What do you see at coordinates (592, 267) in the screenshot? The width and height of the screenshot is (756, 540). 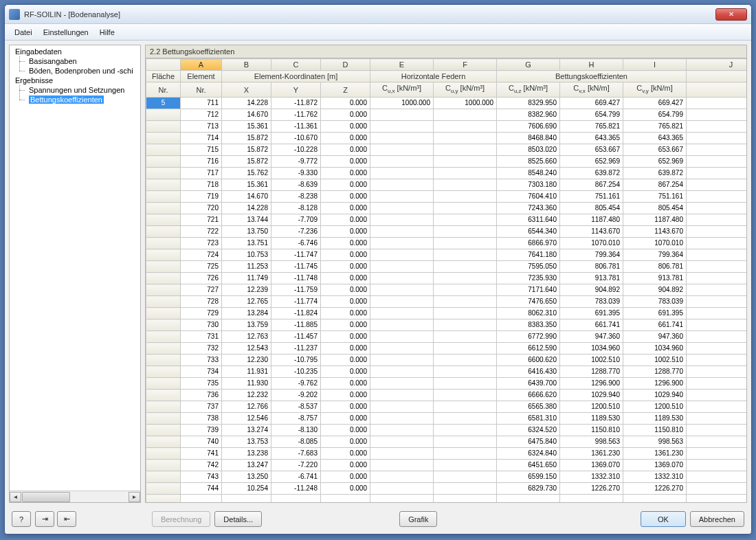 I see `cell-cvx: 806.781` at bounding box center [592, 267].